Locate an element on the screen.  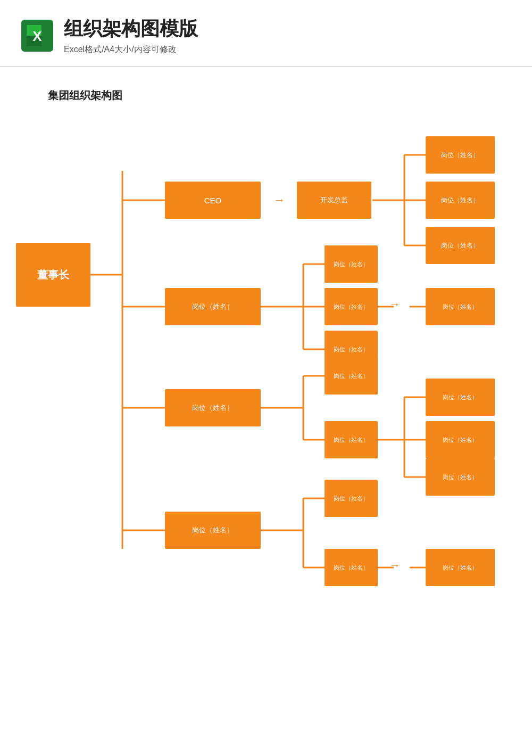
row2-main: 岗位（姓名） is located at coordinates (213, 307).